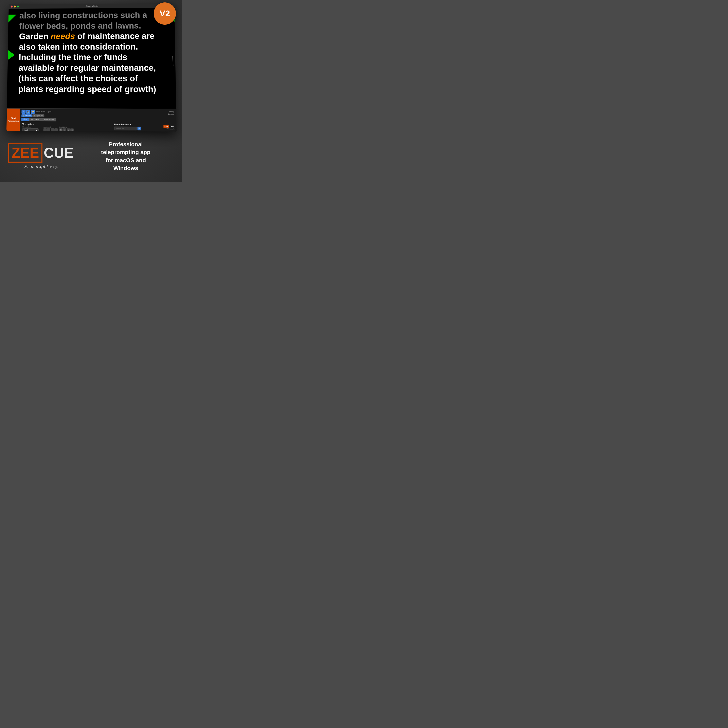 The width and height of the screenshot is (728, 728). I want to click on font-options-row: Choose font Arial Font size, so click(66, 129).